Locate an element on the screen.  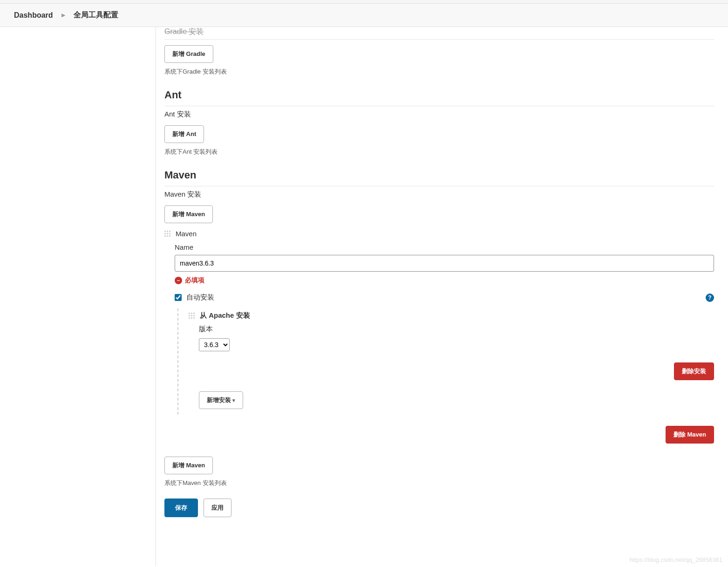
breadcrumb-current: 全局工具配置 is located at coordinates (96, 15).